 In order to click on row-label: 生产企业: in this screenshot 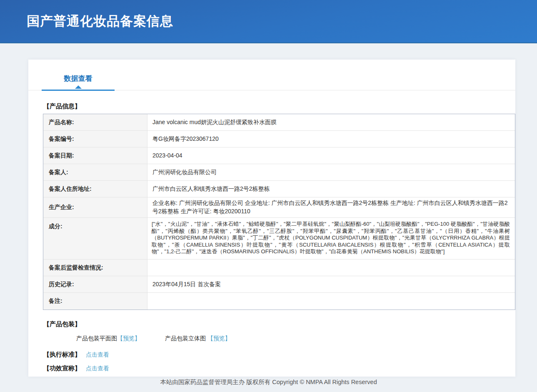, I will do `click(95, 207)`.